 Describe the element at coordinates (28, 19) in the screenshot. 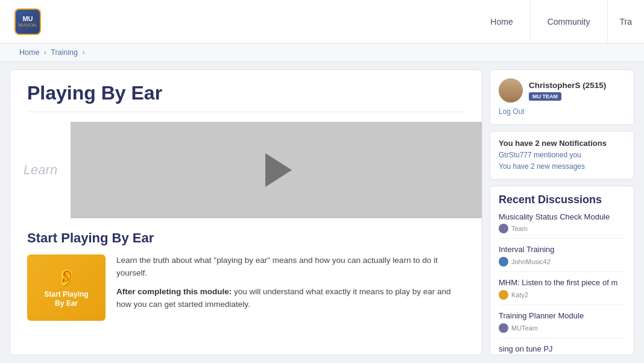

I see `logo-mu-text: MU` at that location.